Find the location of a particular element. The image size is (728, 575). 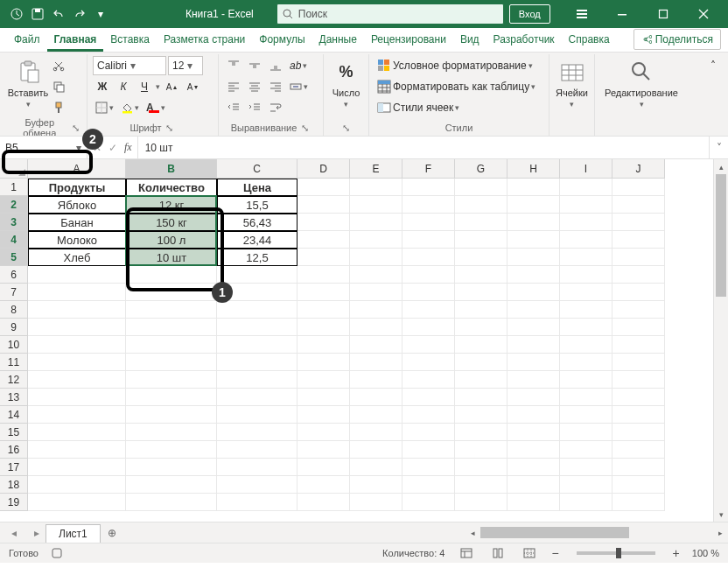

row-header-19: 19 is located at coordinates (14, 502).